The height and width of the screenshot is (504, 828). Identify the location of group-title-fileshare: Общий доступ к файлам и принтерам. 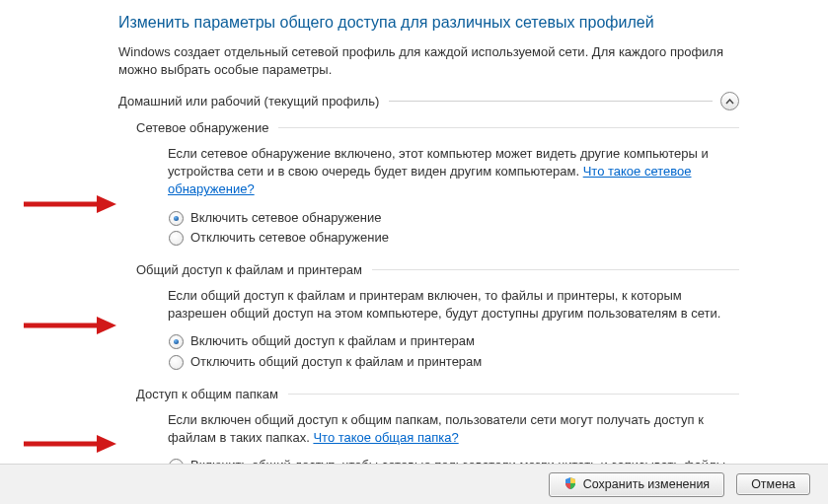
(249, 270).